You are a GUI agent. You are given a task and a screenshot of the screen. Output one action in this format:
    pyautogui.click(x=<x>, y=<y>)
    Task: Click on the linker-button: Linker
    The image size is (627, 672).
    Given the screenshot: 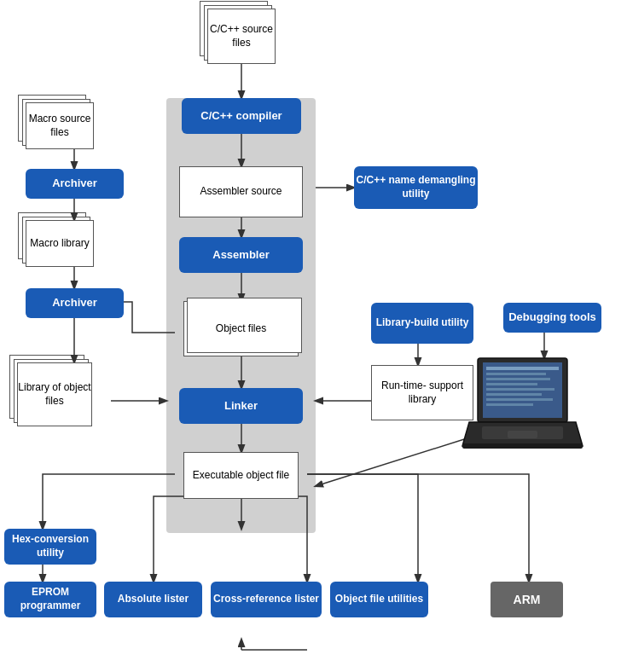 What is the action you would take?
    pyautogui.click(x=241, y=406)
    